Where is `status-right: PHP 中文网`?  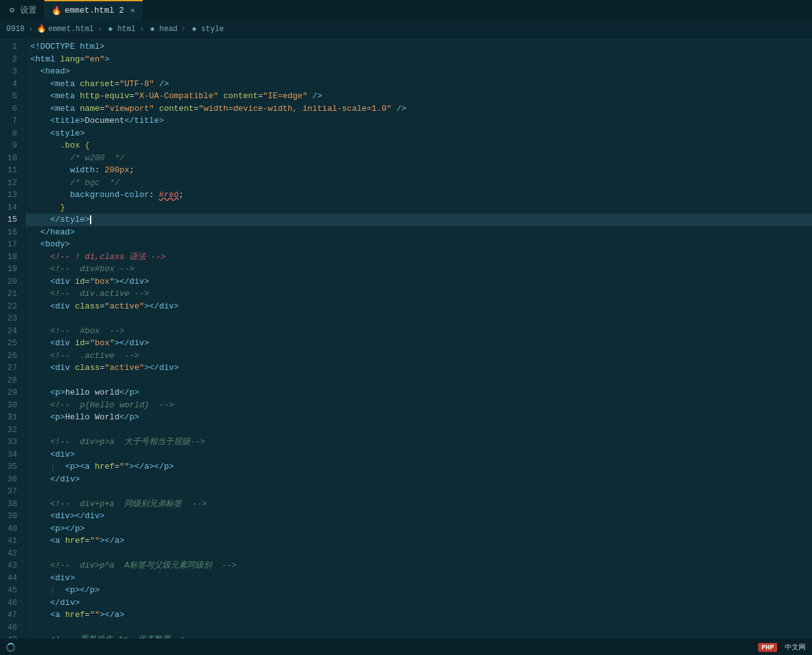
status-right: PHP 中文网 is located at coordinates (782, 647).